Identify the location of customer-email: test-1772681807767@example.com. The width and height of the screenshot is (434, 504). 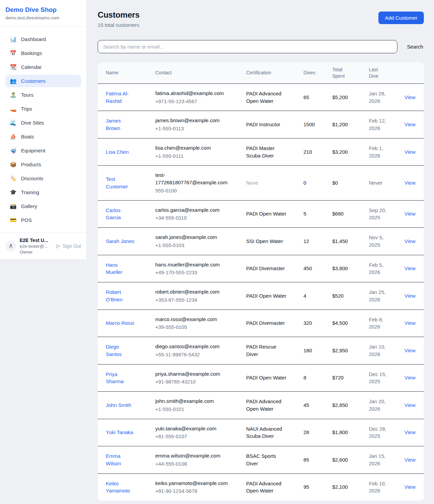
(196, 179).